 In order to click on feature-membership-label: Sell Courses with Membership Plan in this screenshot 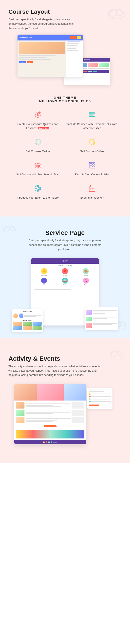, I will do `click(38, 174)`.